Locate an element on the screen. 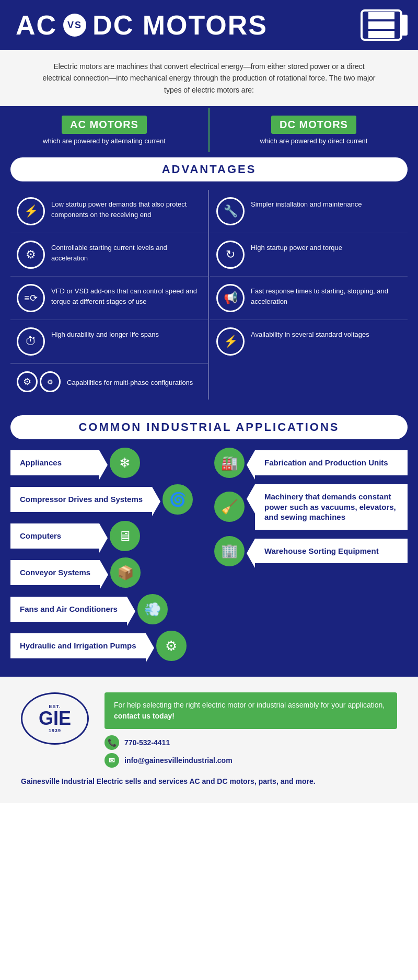 The image size is (418, 980). dc-advantages-col: 🔧 Simpler installation and maintenance ↻… is located at coordinates (309, 295).